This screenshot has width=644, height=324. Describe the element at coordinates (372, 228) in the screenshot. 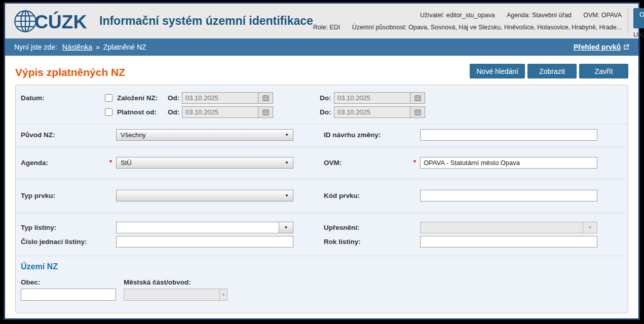

I see `upresneni-label: Upřesnění:` at that location.